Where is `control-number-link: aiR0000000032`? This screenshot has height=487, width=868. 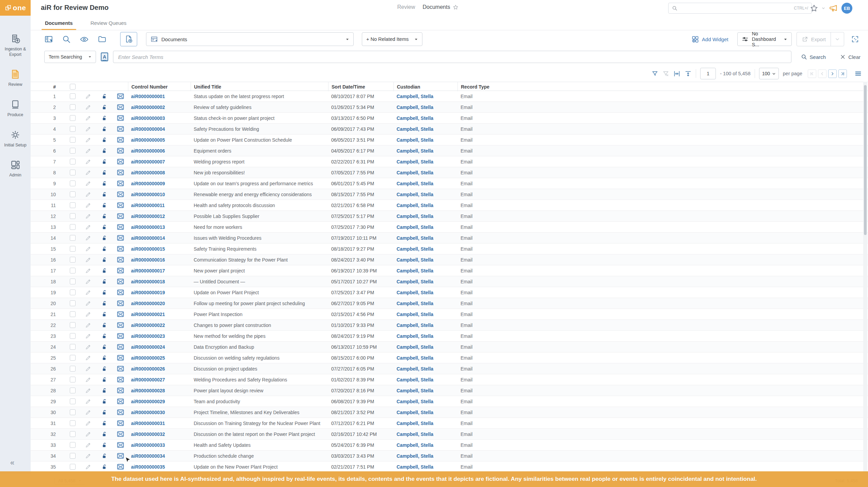 control-number-link: aiR0000000032 is located at coordinates (148, 434).